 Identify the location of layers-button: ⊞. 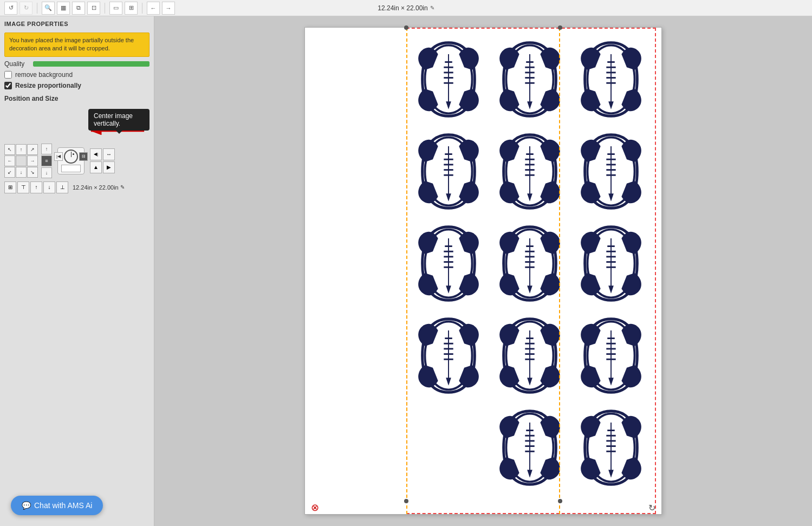
(131, 8).